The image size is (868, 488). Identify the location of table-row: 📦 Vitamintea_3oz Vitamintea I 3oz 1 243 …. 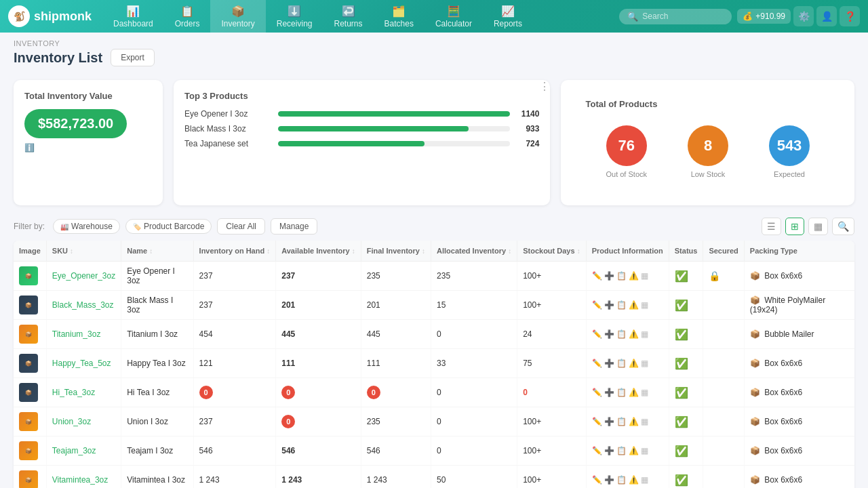
(434, 477).